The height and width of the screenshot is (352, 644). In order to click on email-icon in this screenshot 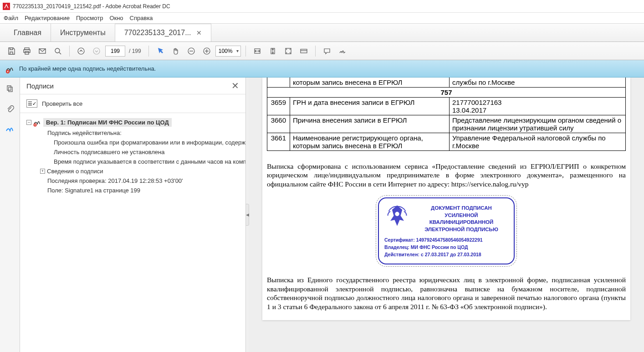, I will do `click(42, 51)`.